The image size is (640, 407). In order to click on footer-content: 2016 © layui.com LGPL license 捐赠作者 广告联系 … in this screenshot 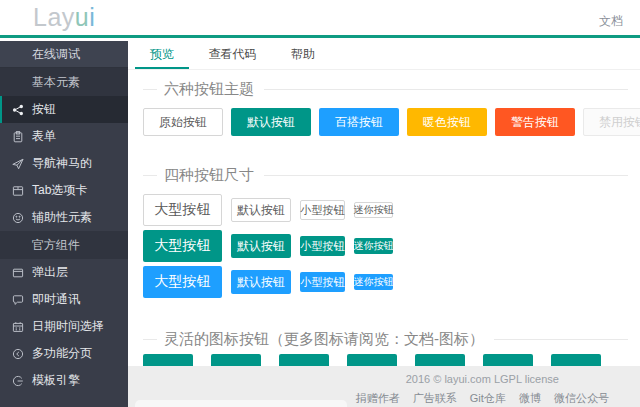, I will do `click(482, 390)`.